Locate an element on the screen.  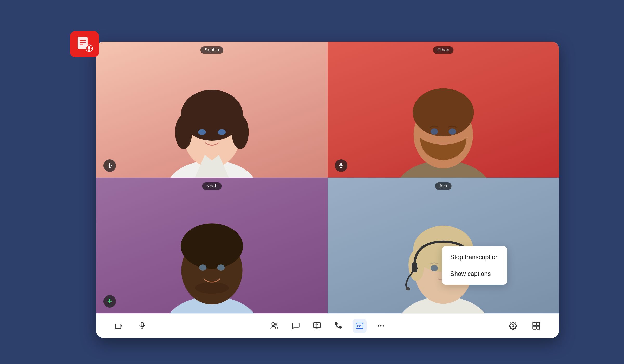
grid-view-button is located at coordinates (536, 326).